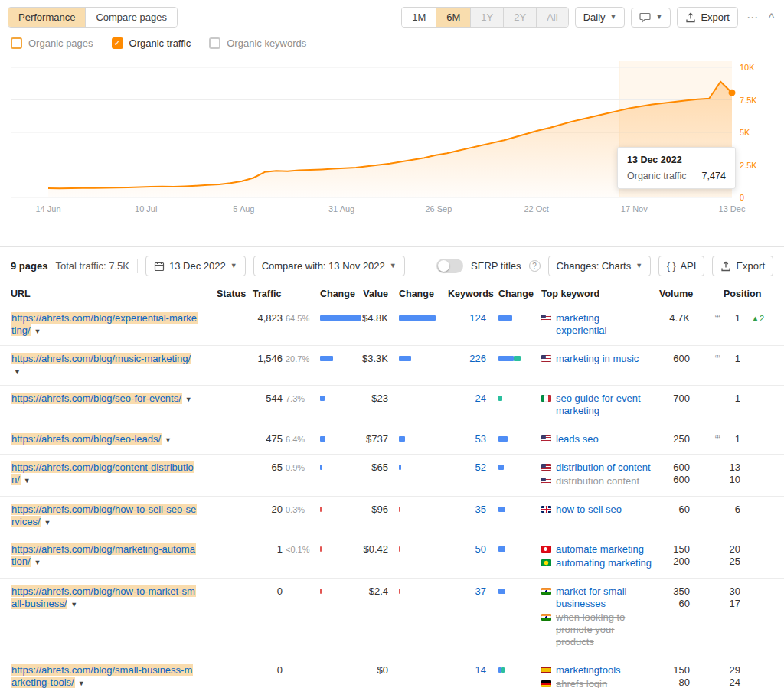  What do you see at coordinates (103, 440) in the screenshot?
I see `url-cell: https://ahrefs.com/blog/seo-leads/▼` at bounding box center [103, 440].